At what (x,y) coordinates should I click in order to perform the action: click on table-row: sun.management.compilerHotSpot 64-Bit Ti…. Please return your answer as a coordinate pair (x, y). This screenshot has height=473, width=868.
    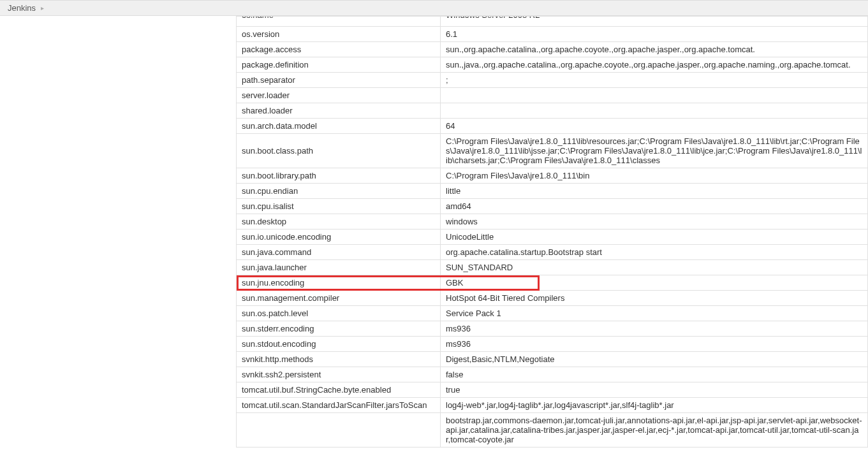
    Looking at the image, I should click on (552, 298).